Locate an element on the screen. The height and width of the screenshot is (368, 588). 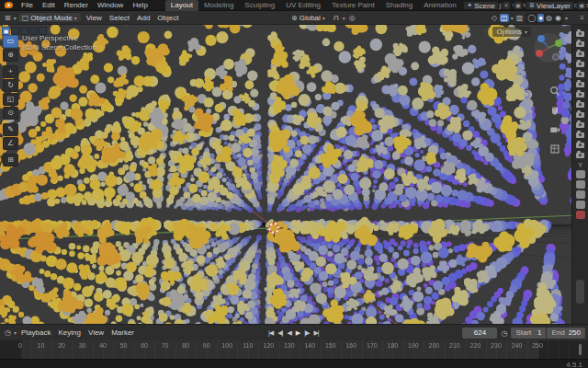
timeline-menu-playback: Playback is located at coordinates (36, 333).